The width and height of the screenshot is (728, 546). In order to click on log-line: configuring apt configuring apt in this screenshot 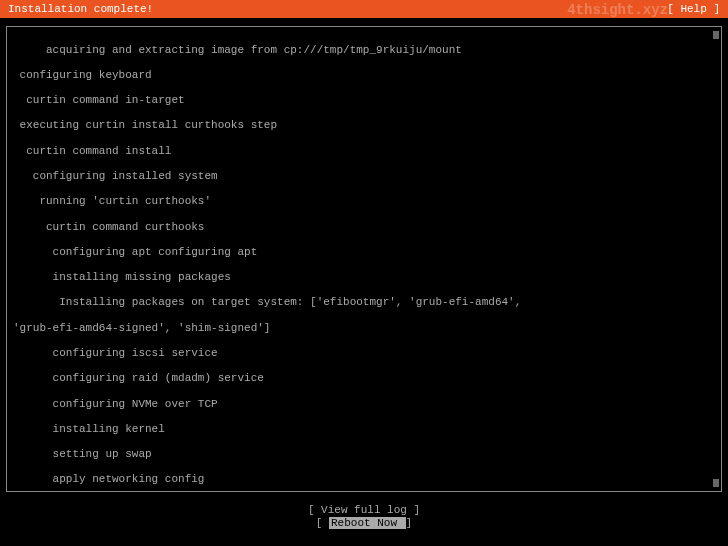, I will do `click(364, 252)`.